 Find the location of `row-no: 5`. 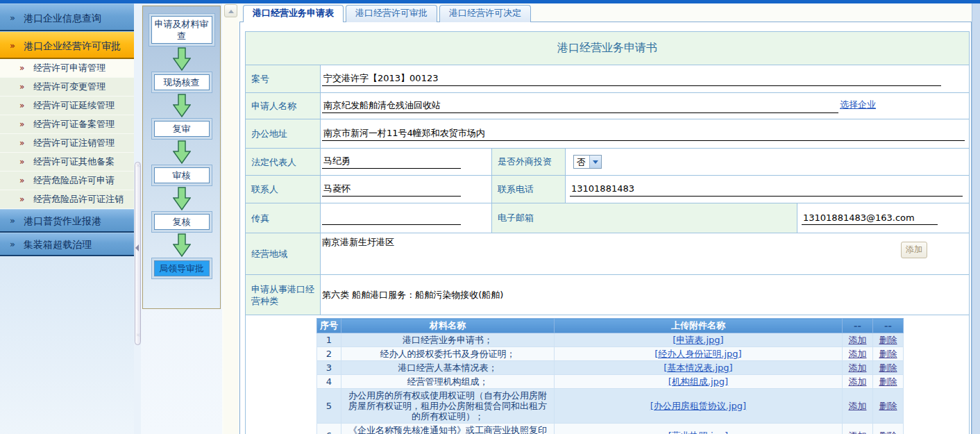

row-no: 5 is located at coordinates (329, 406).